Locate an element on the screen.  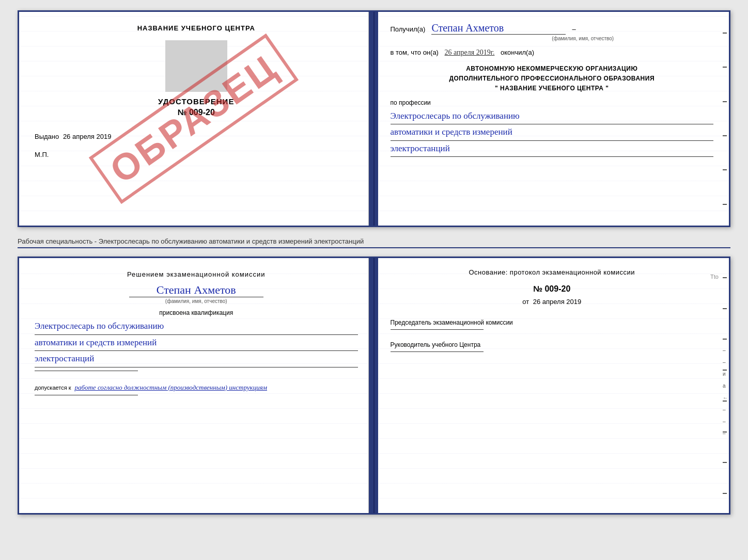
qual-line3: электростанций is located at coordinates (196, 359).